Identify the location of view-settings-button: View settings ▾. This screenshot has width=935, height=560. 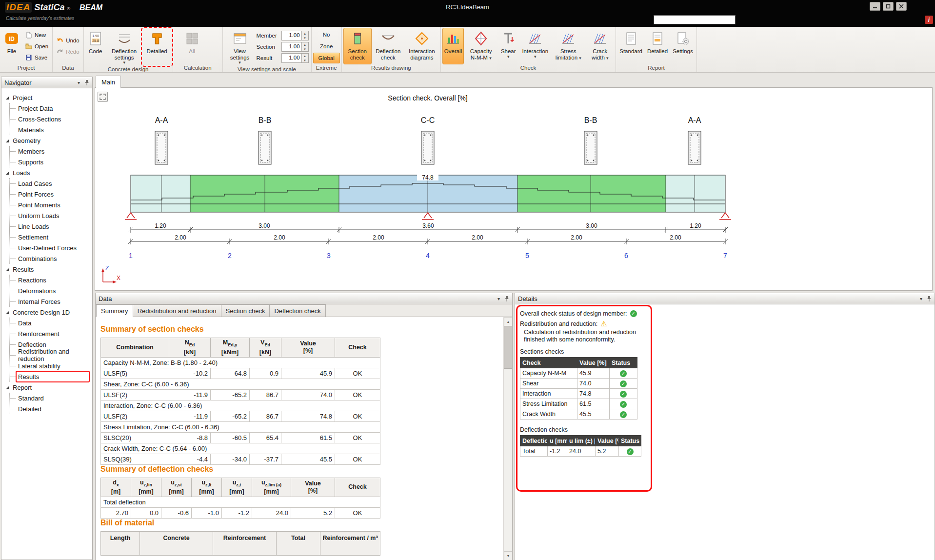
(240, 47).